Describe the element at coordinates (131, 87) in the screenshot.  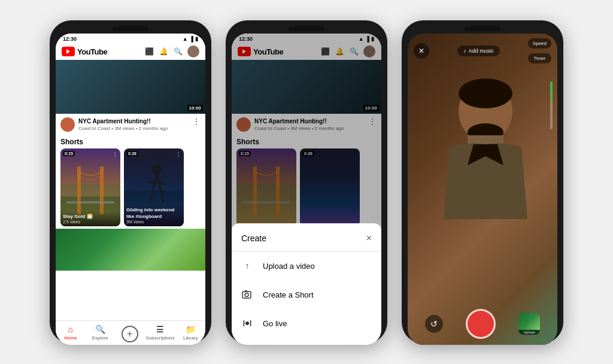
I see `main-video-thumb-1: 10:00` at that location.